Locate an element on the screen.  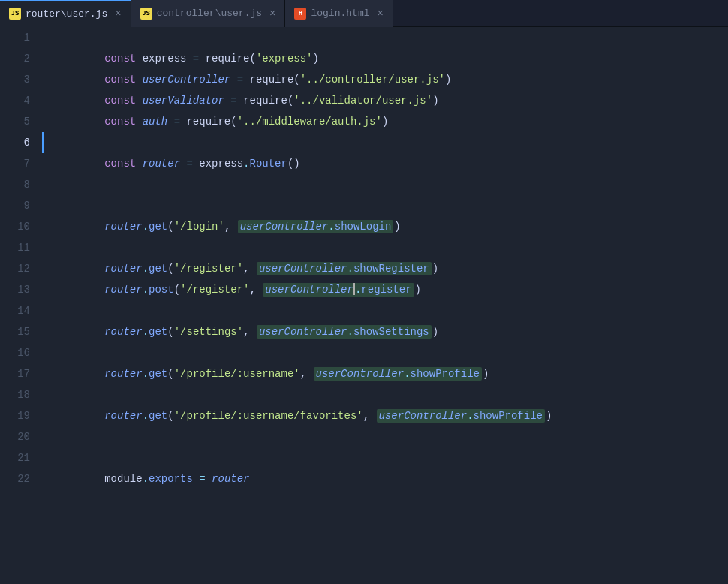
line-num: 20 is located at coordinates (20, 437).